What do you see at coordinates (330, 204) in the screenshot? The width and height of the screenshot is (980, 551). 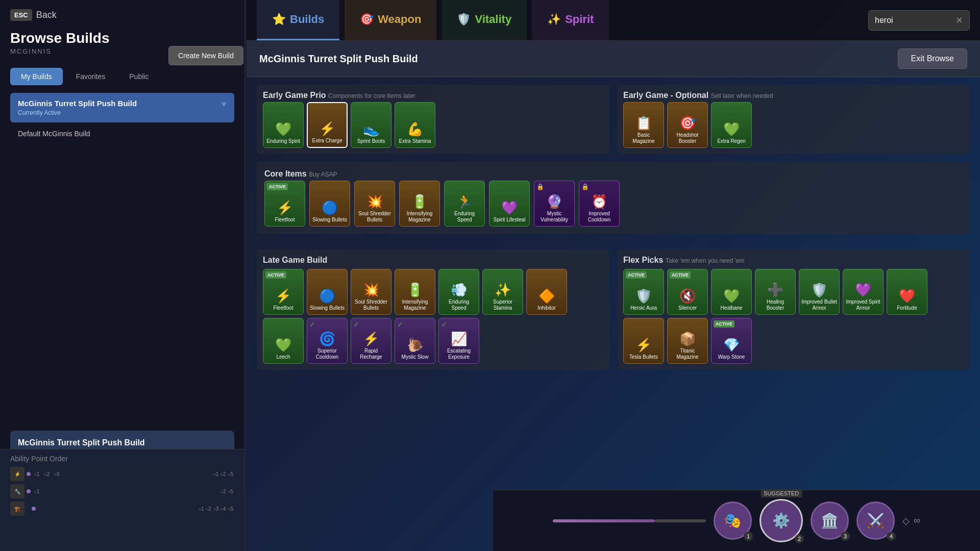 I see `item-slowing-bullets-core: 🔵 Slowing Bullets` at bounding box center [330, 204].